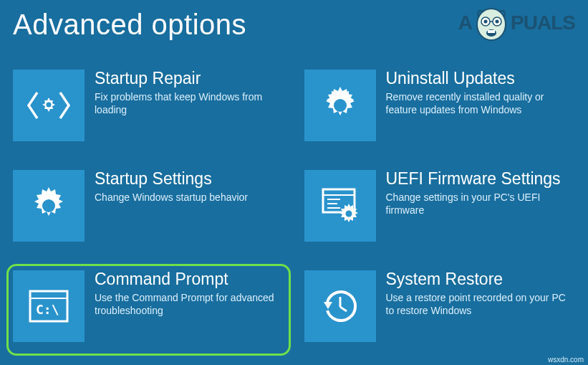 This screenshot has width=588, height=365. Describe the element at coordinates (186, 79) in the screenshot. I see `startup-repair-title: Startup Repair` at that location.